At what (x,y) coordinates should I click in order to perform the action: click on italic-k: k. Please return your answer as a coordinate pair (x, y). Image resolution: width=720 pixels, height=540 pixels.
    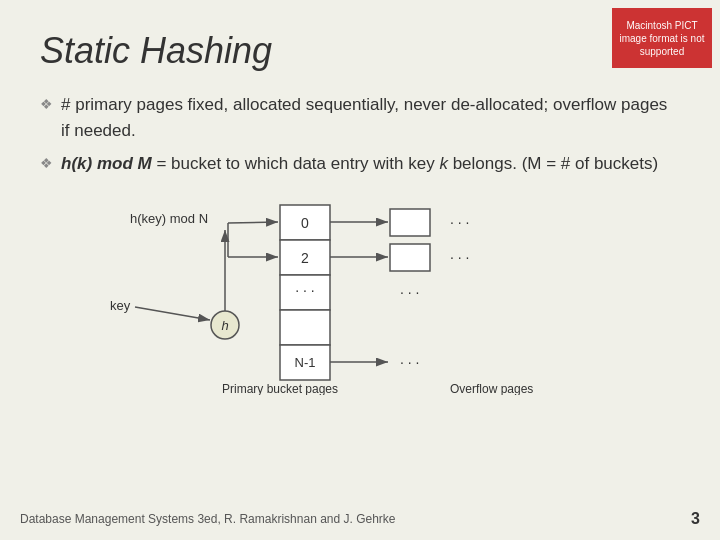
    Looking at the image, I should click on (444, 164).